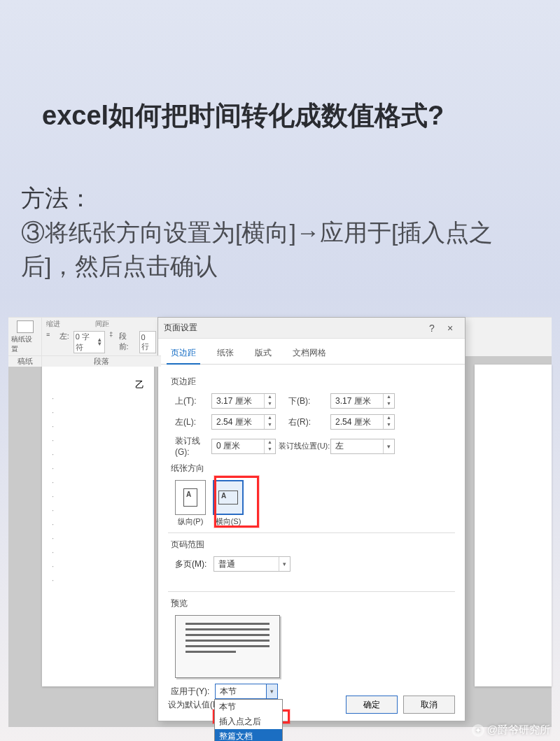 Image resolution: width=560 pixels, height=741 pixels. What do you see at coordinates (284, 116) in the screenshot?
I see `page-title: excel如何把时间转化成数值格式?` at bounding box center [284, 116].